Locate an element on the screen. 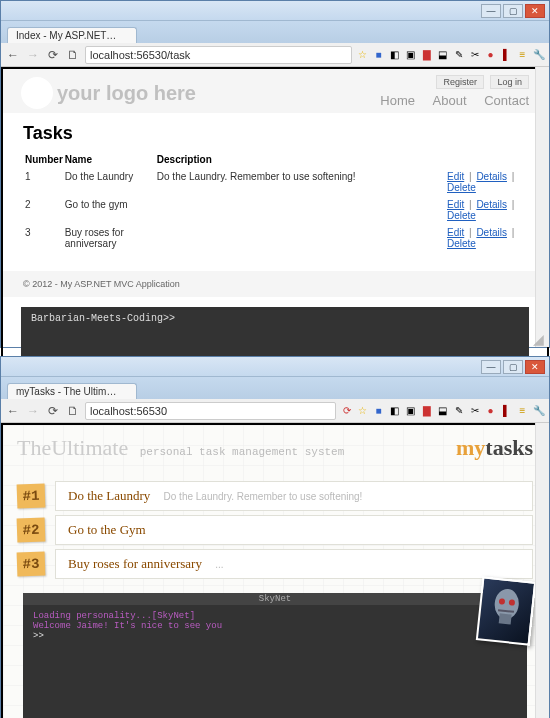 This screenshot has height=718, width=550. brand-subtitle: personal task management system is located at coordinates (242, 452).